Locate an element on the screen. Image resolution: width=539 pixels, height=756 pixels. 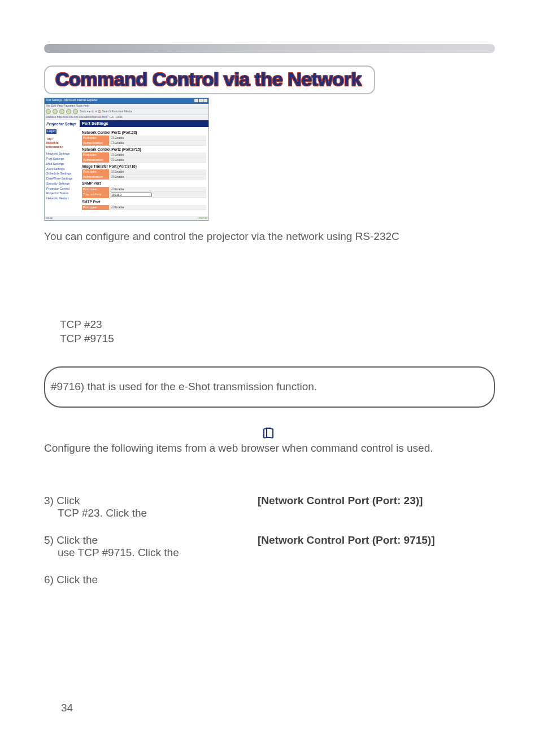
nav-item: Security Settings is located at coordinates (62, 184).